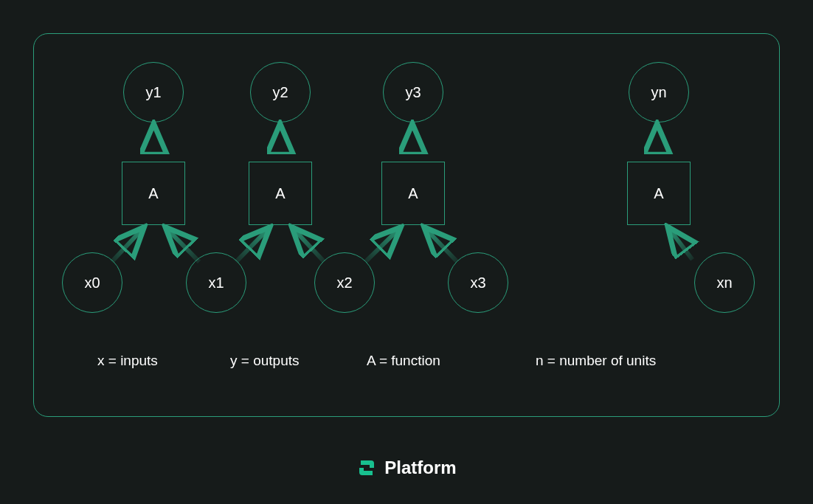 The height and width of the screenshot is (504, 813). I want to click on input-node-x3: x3, so click(478, 283).